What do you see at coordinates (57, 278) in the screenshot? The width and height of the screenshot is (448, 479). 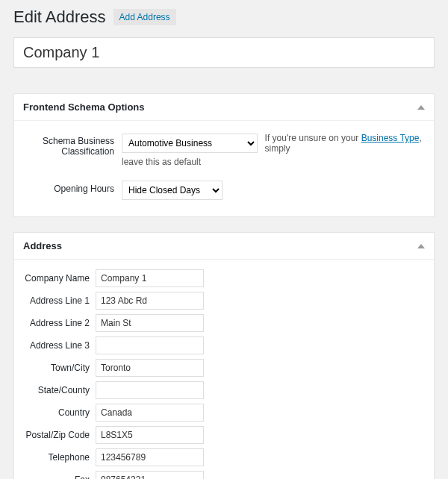 I see `company-name-label: Company Name` at bounding box center [57, 278].